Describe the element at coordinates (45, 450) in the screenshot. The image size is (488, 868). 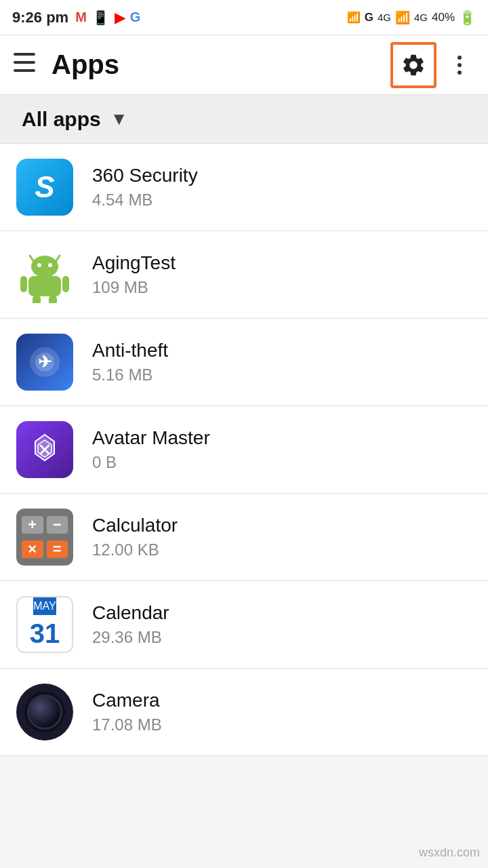
I see `avatar-svg` at that location.